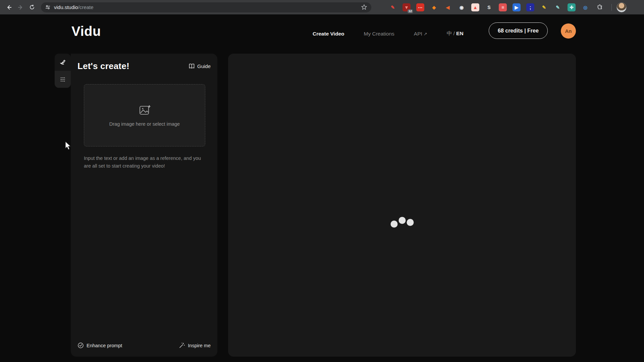 Image resolution: width=644 pixels, height=362 pixels. What do you see at coordinates (9, 7) in the screenshot?
I see `back-icon` at bounding box center [9, 7].